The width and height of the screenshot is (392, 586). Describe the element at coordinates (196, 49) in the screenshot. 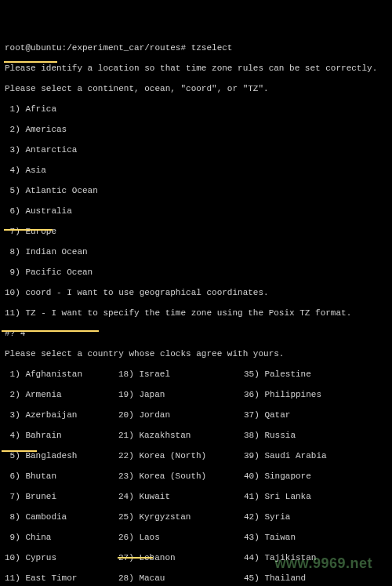

I see `prompt-line: root@ubuntu:/experiment_car/routes# tzse…` at that location.